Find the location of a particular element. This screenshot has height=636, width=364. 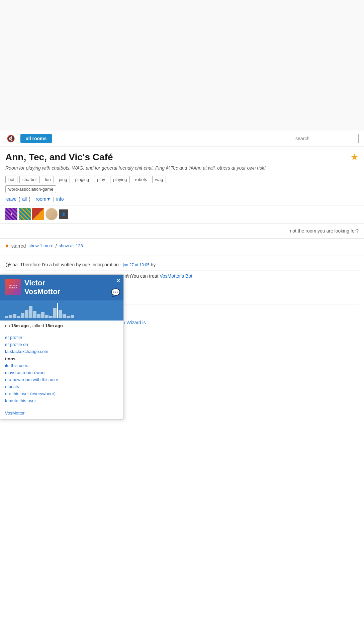

popup-avatar: INSTATERONICA is located at coordinates (13, 287).